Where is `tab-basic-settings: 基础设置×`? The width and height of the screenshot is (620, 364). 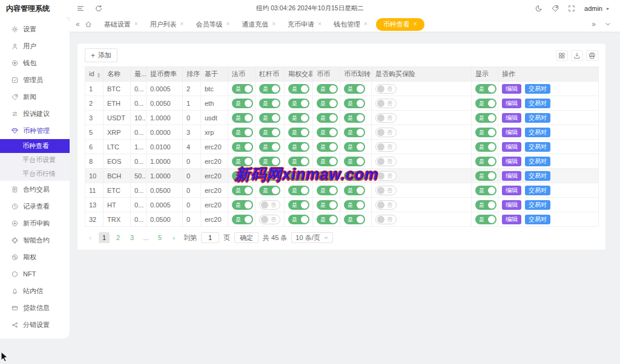 tab-basic-settings: 基础设置× is located at coordinates (121, 24).